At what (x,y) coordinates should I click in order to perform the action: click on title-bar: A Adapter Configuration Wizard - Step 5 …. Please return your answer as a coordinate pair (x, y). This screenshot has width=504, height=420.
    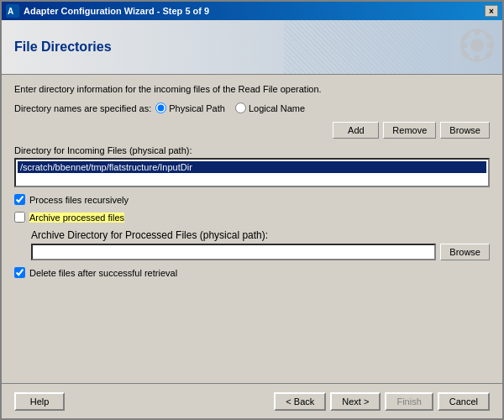
    Looking at the image, I should click on (252, 11).